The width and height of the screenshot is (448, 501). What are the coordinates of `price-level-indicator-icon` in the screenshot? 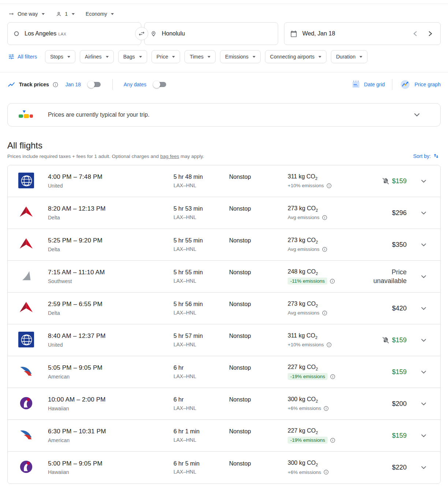 It's located at (26, 115).